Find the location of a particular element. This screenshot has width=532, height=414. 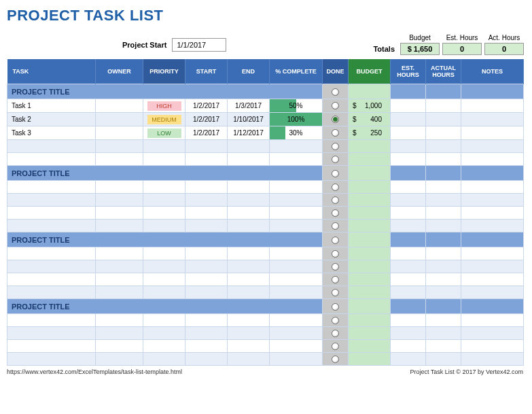

priority-cell: LOW is located at coordinates (164, 133).